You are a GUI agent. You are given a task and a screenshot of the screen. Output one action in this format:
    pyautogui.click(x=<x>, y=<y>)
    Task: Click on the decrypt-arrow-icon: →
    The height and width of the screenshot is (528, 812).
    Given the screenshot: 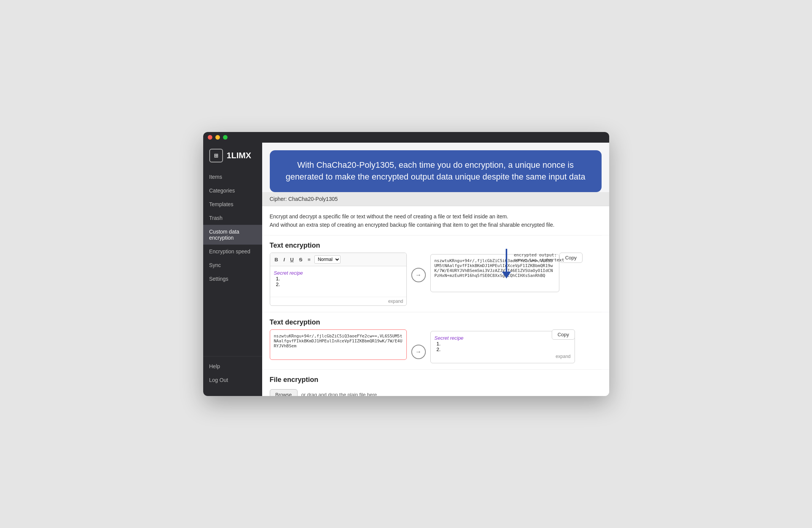 What is the action you would take?
    pyautogui.click(x=419, y=352)
    